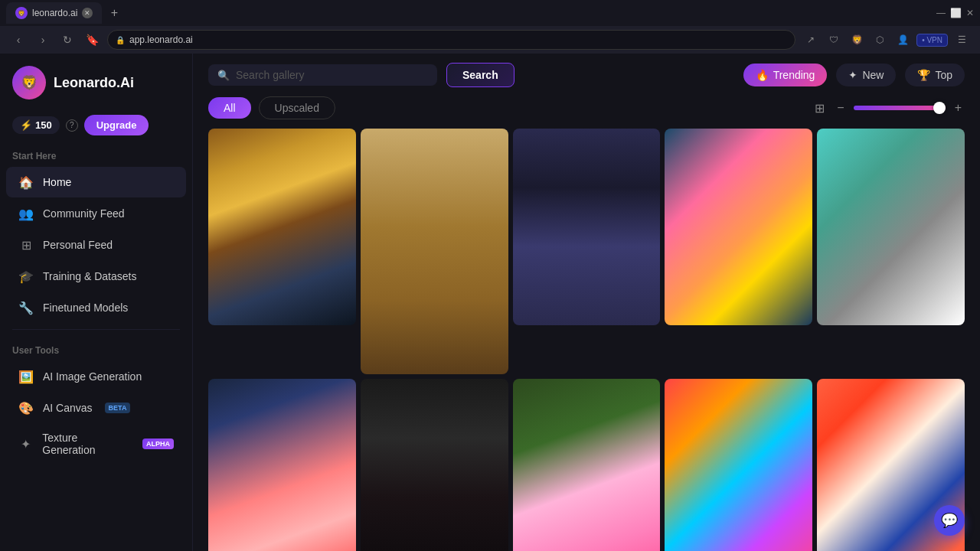 Image resolution: width=980 pixels, height=551 pixels. I want to click on overlay-grid-btn-2: ⊞, so click(439, 145).